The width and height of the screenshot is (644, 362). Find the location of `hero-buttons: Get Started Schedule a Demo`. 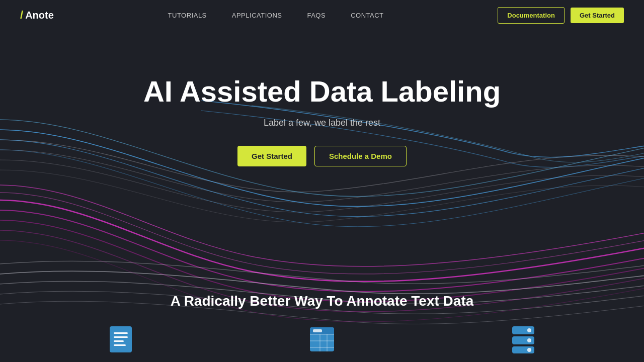

hero-buttons: Get Started Schedule a Demo is located at coordinates (322, 156).